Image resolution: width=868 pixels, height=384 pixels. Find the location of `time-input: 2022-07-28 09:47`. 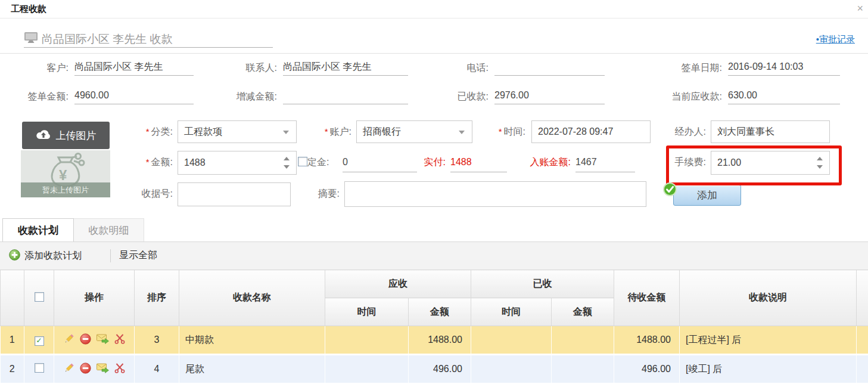

time-input: 2022-07-28 09:47 is located at coordinates (591, 132).